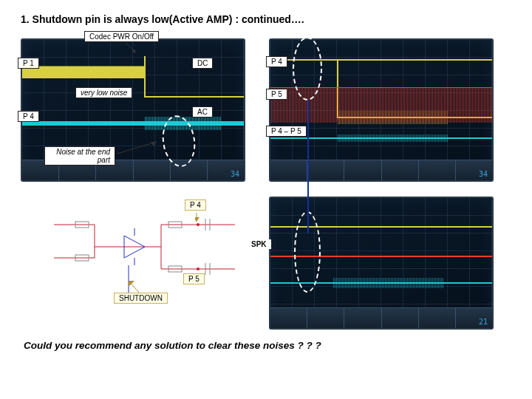  I want to click on label-noise-end: Noise at the end part, so click(80, 156).